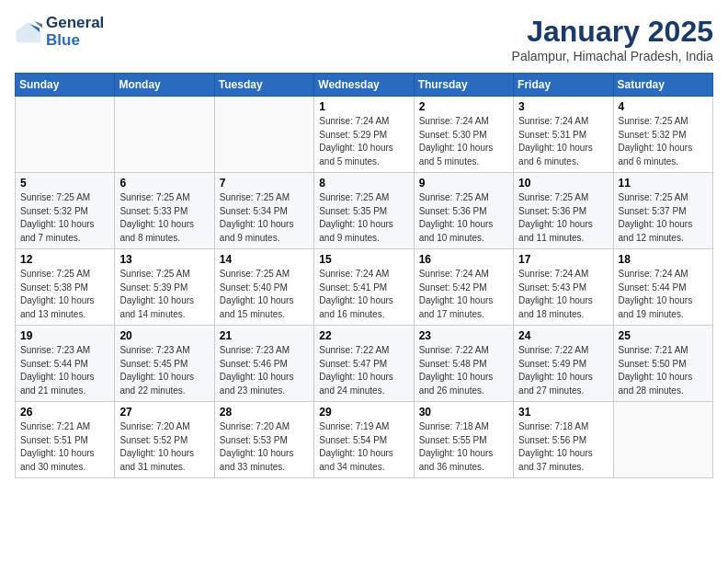 The width and height of the screenshot is (728, 563). What do you see at coordinates (664, 294) in the screenshot?
I see `day-info: Sunrise: 7:24 AM Sunset: 5:44 PM Dayligh…` at bounding box center [664, 294].